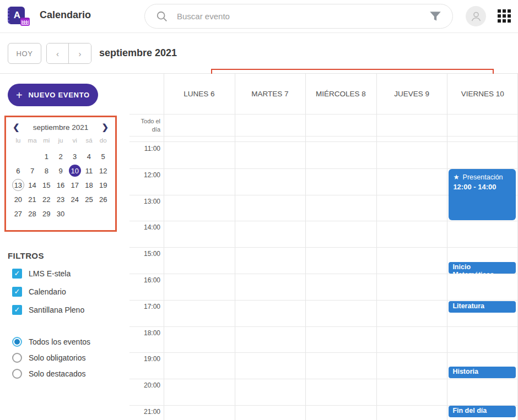 Image resolution: width=518 pixels, height=420 pixels. Describe the element at coordinates (48, 292) in the screenshot. I see `filter-item-calendario: ✓Calendario` at that location.